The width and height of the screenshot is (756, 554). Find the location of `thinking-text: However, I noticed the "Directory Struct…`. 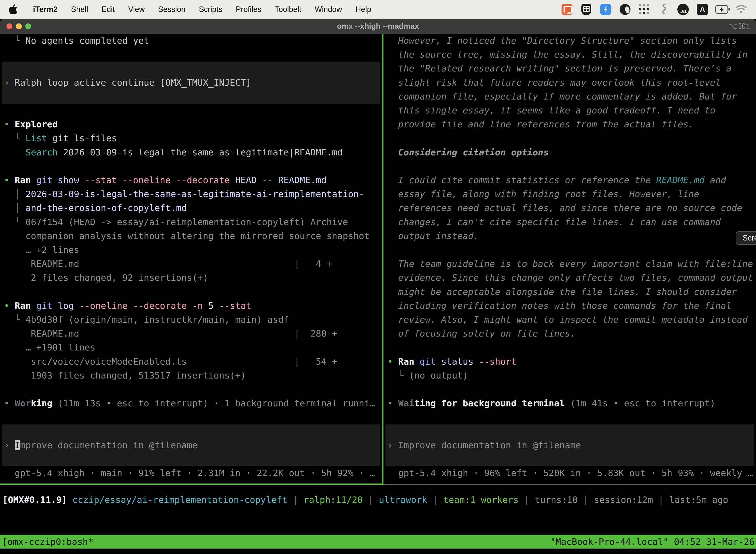

thinking-text: However, I noticed the "Directory Struct… is located at coordinates (562, 41).